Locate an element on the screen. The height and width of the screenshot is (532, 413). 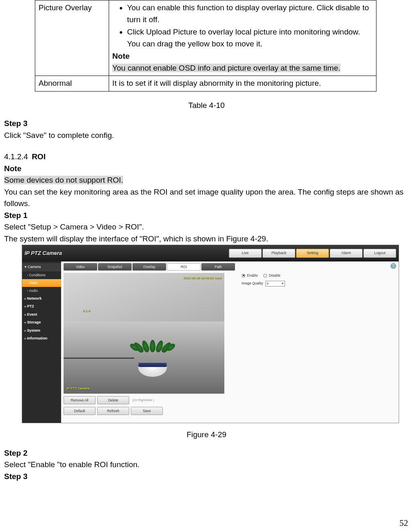
sidebar-item-label: Video is located at coordinates (34, 283).